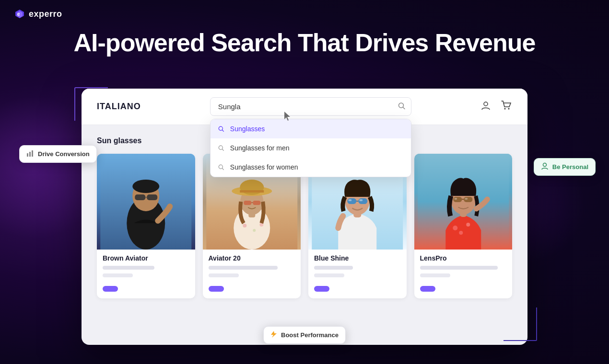 This screenshot has height=364, width=609. I want to click on search-icon, so click(402, 106).